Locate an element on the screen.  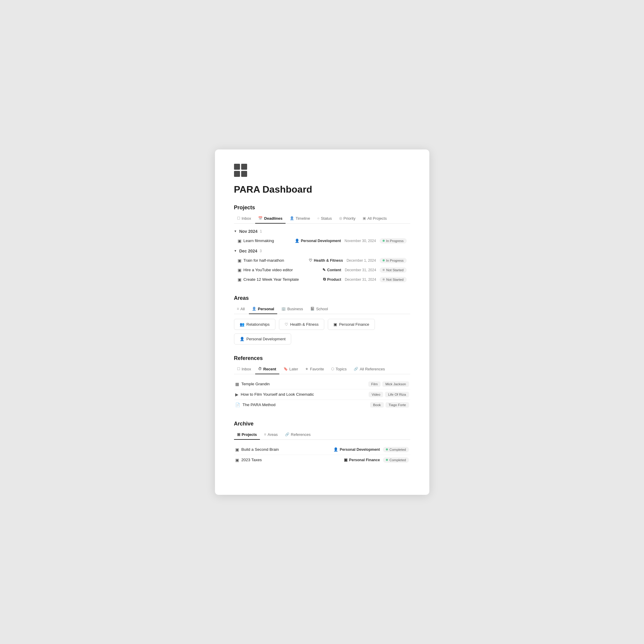
area-card-relationships: 👥 Relationships is located at coordinates (255, 325).